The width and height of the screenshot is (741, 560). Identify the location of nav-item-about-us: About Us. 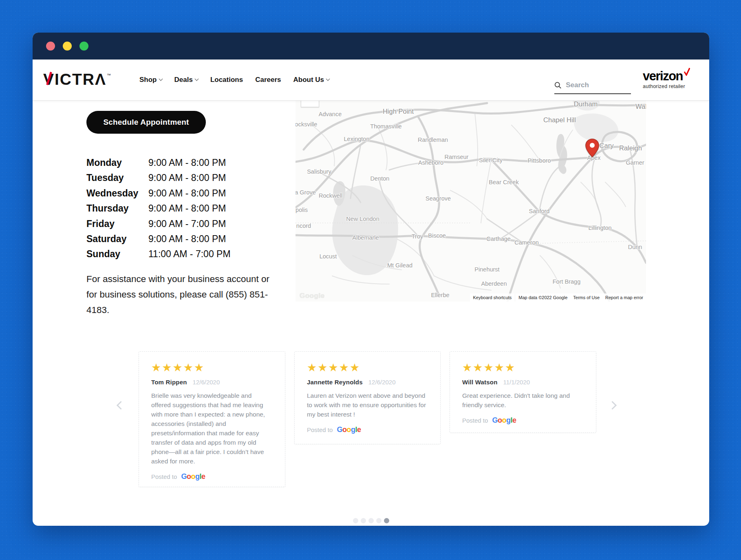
(311, 80).